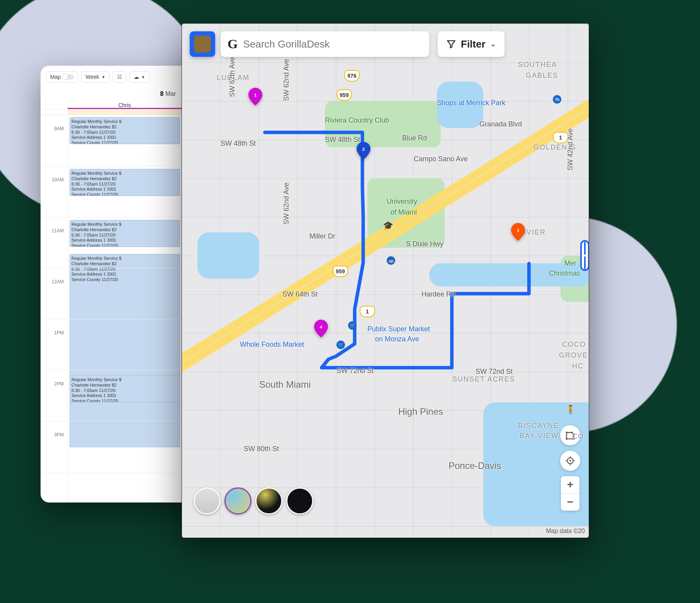  Describe the element at coordinates (438, 295) in the screenshot. I see `map-street-label: Hardee Rd` at that location.